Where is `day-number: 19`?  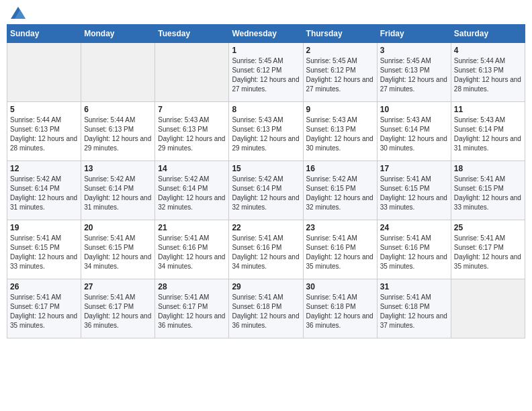 day-number: 19 is located at coordinates (44, 228).